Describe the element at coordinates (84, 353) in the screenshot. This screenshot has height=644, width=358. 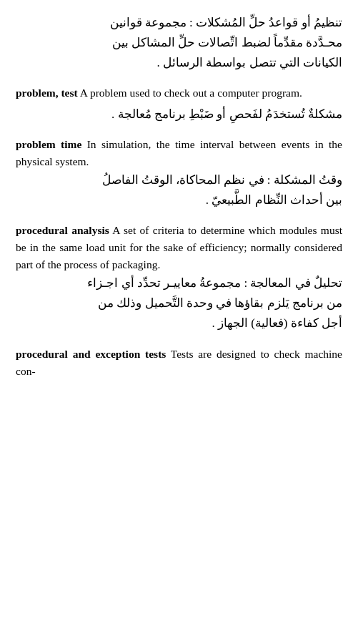
I see `procedural-exception-and: and` at that location.